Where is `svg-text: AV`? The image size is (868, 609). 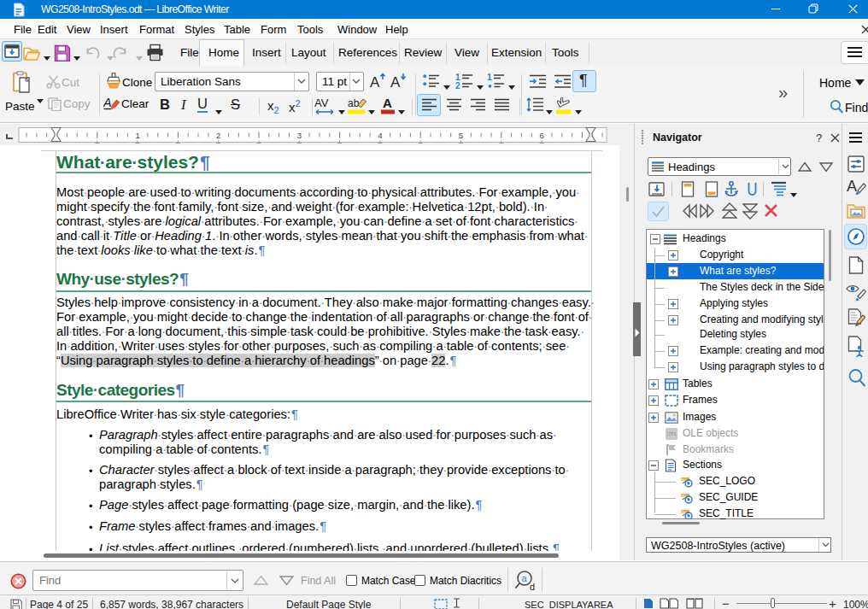 svg-text: AV is located at coordinates (321, 102).